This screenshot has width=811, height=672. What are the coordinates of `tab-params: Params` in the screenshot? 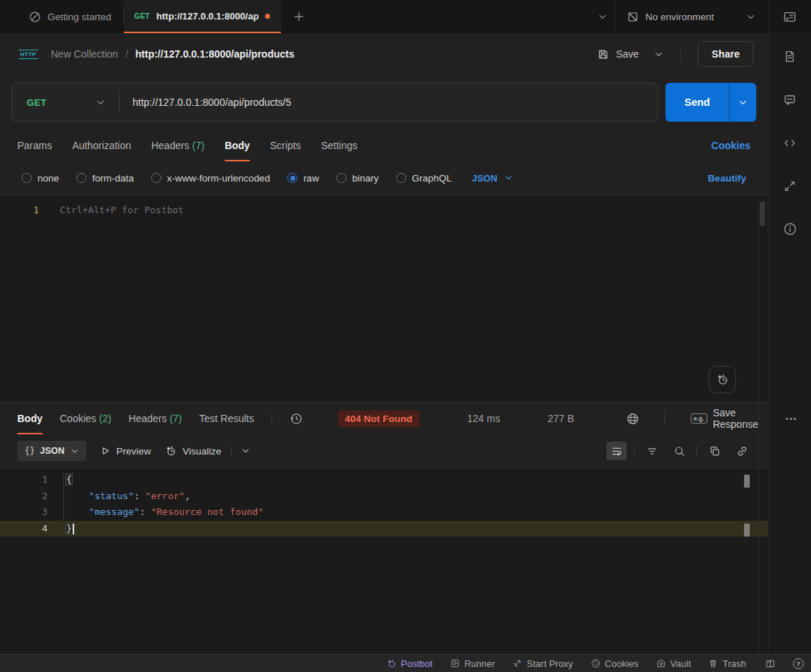 It's located at (35, 145).